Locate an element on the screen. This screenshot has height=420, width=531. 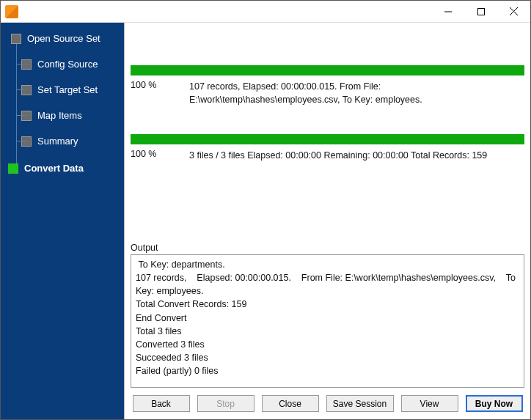
nav-label: Set Target Set is located at coordinates (67, 89).